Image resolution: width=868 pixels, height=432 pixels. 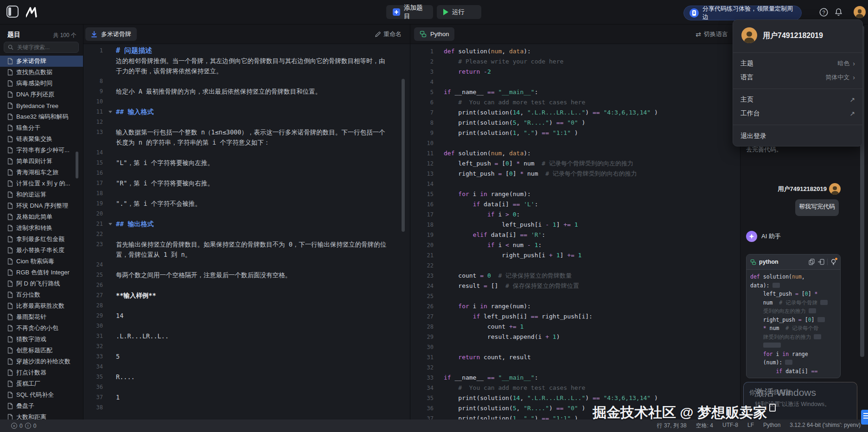 I want to click on indent-setting: 空格: 4, so click(x=705, y=426).